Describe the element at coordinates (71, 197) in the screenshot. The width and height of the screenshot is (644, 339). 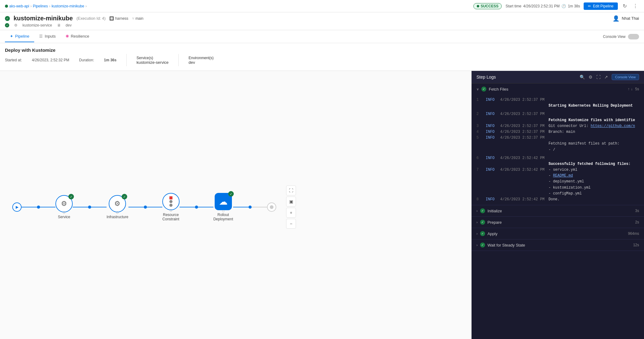
I see `service-check: ✓` at that location.